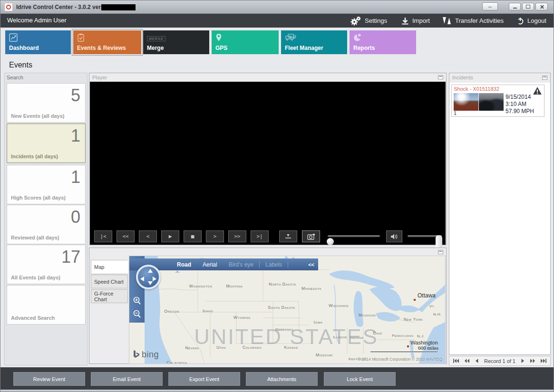 This screenshot has width=554, height=392. What do you see at coordinates (111, 296) in the screenshot?
I see `tab-gforce-chart-label: G-Force Chart` at bounding box center [111, 296].